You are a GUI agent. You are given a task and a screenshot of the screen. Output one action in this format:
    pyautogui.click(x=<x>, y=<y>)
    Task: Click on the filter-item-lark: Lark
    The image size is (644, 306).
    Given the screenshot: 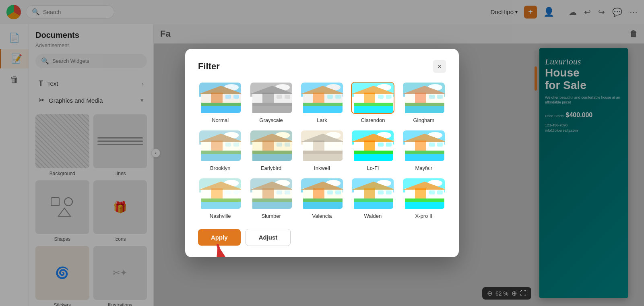 What is the action you would take?
    pyautogui.click(x=322, y=102)
    